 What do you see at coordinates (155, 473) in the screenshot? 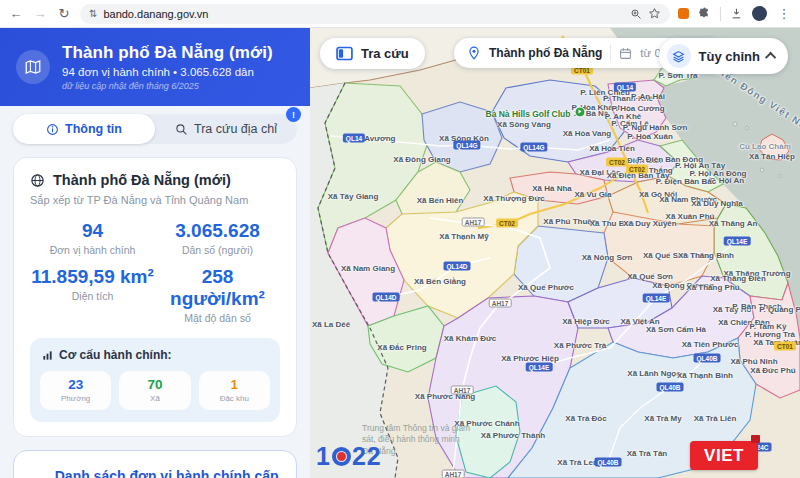
I see `commune-list-link: Danh sách đơn vị hành chính cấp xã` at bounding box center [155, 473].